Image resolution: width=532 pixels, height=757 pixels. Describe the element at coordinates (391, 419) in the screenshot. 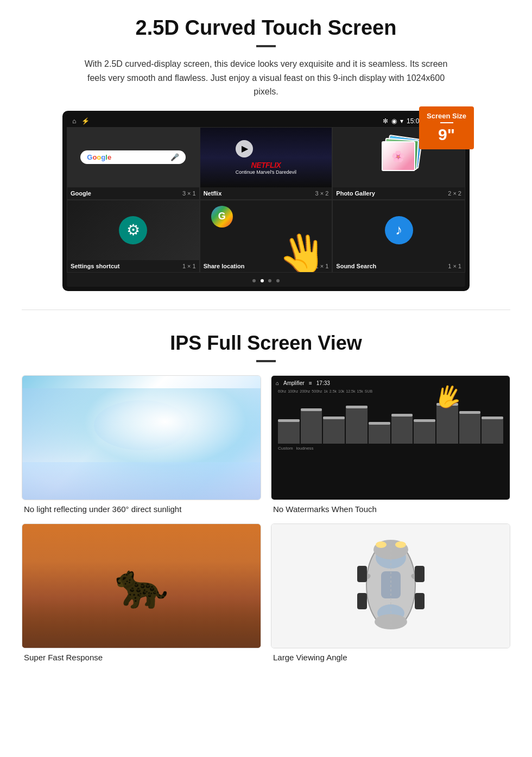

I see `eq-bars` at that location.